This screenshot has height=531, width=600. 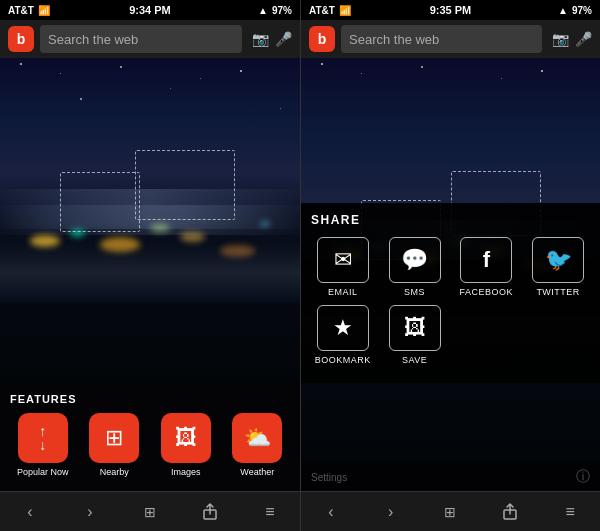 What do you see at coordinates (414, 292) in the screenshot?
I see `sms-label: SMS` at bounding box center [414, 292].